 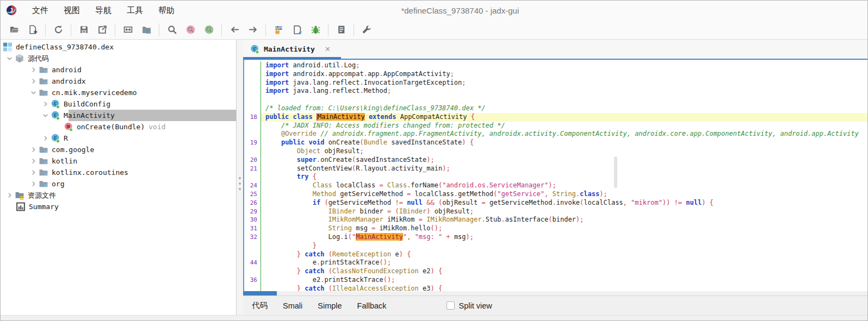 I want to click on horizontal-scrollbar, so click(x=555, y=293).